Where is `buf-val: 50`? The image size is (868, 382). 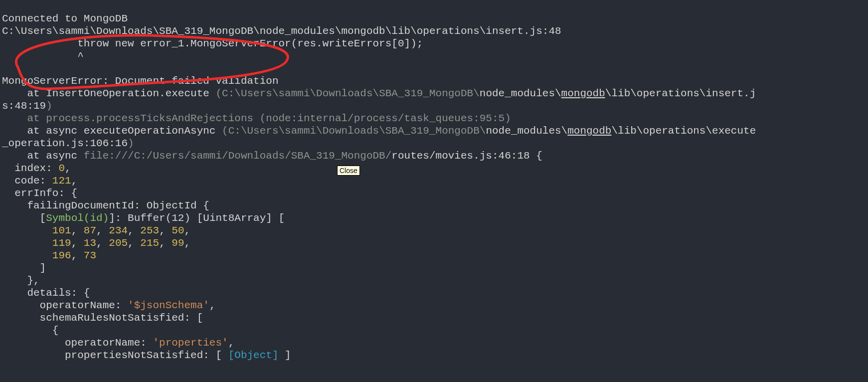 buf-val: 50 is located at coordinates (177, 230).